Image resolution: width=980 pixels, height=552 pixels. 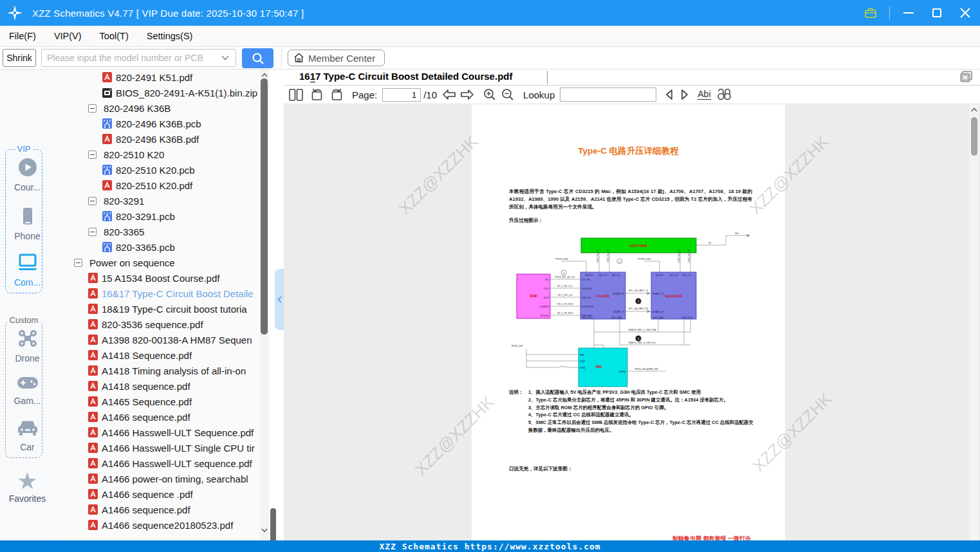 What do you see at coordinates (402, 95) in the screenshot?
I see `page-number-input` at bounding box center [402, 95].